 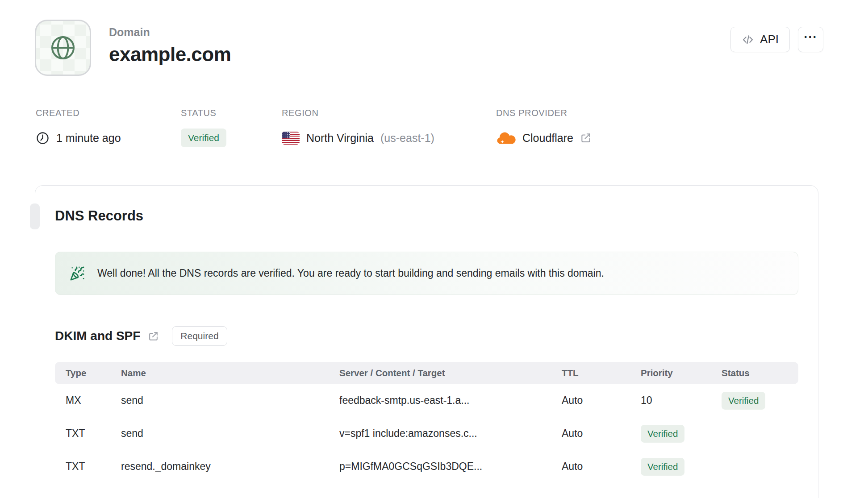 I want to click on record-type: MX, so click(x=88, y=401).